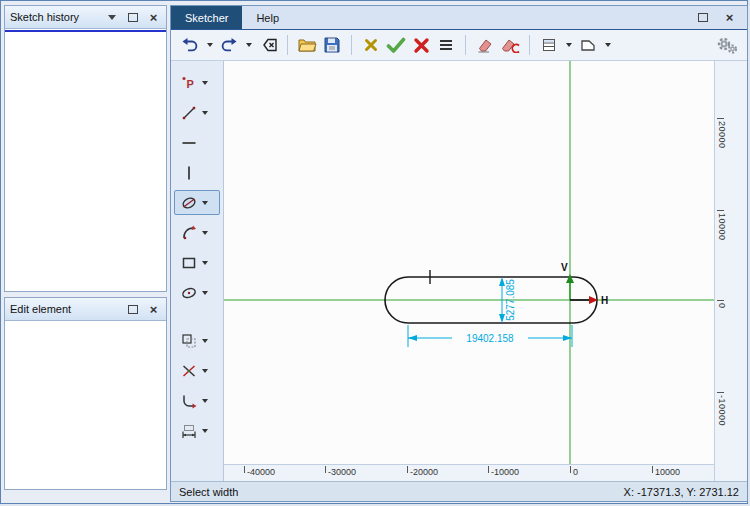 The height and width of the screenshot is (506, 750). Describe the element at coordinates (197, 340) in the screenshot. I see `tool-offset` at that location.